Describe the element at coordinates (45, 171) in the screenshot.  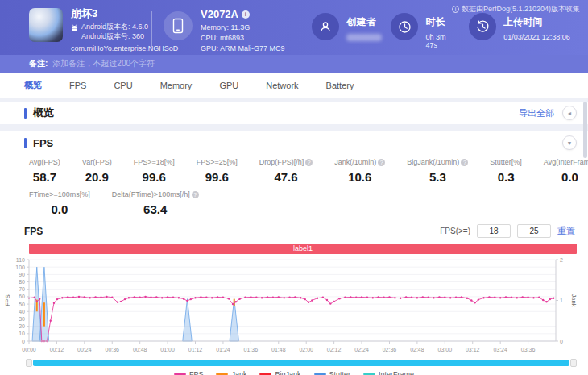
I see `stat-avg-fps-: Avg(FPS)58.7` at that location.